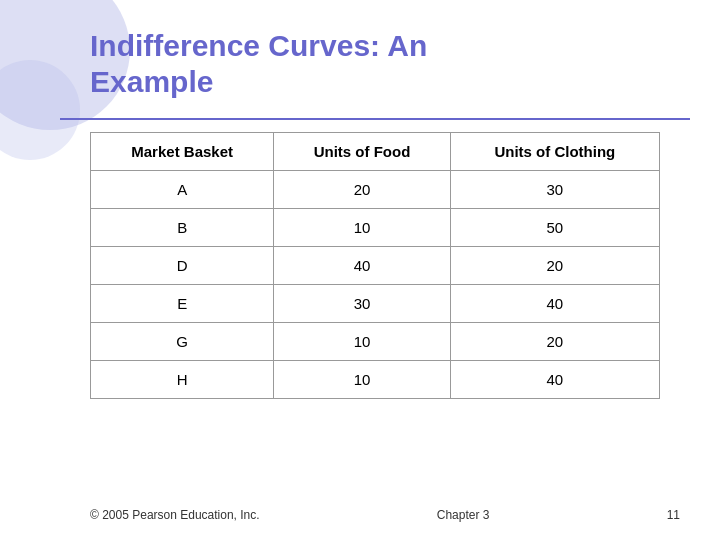 This screenshot has width=720, height=540. I want to click on table-cell-r2-c1: 40, so click(362, 266).